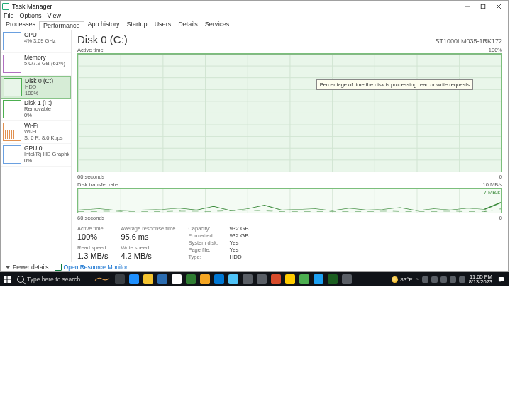 This screenshot has width=532, height=399. What do you see at coordinates (495, 50) in the screenshot?
I see `chart-active-max: 100%` at bounding box center [495, 50].